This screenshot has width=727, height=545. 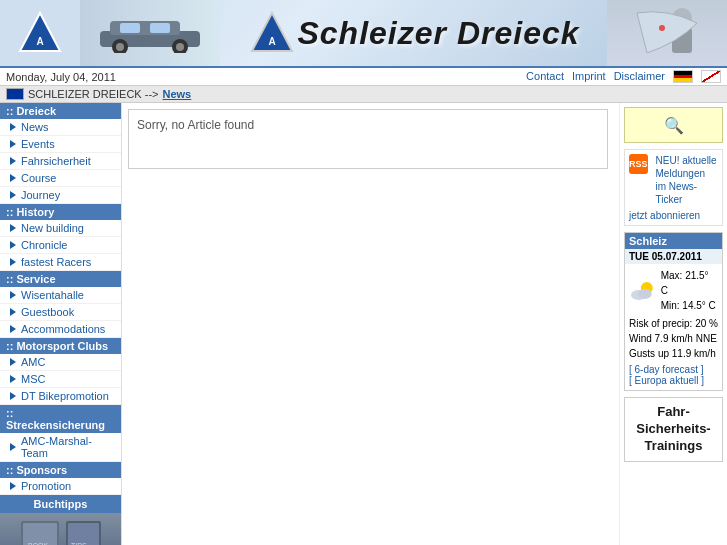 I want to click on header-logo-center: A, so click(x=272, y=33).